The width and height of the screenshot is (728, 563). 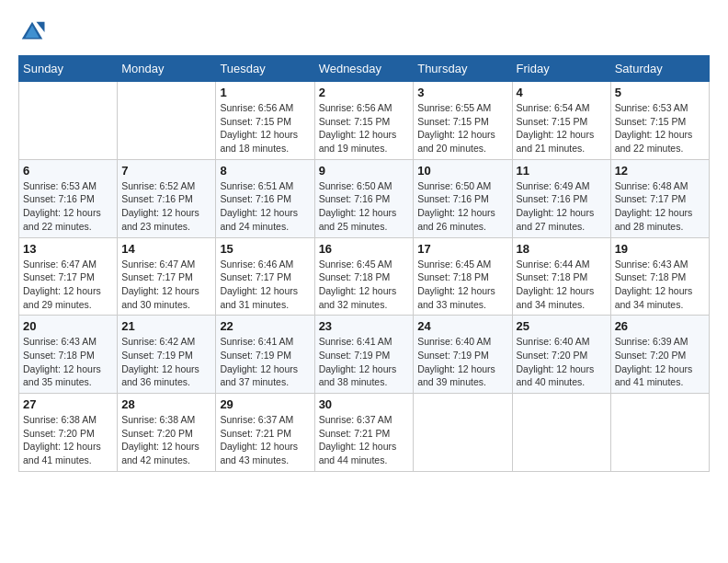 I want to click on day-cell: 6Sunrise: 6:53 AM Sunset: 7:16 PM Daylig…, so click(x=68, y=199).